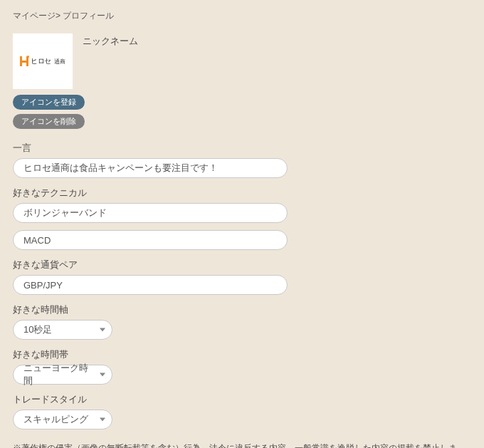  What do you see at coordinates (242, 61) in the screenshot?
I see `profile-header-row: ヒロセ 通商 ニックネーム` at bounding box center [242, 61].